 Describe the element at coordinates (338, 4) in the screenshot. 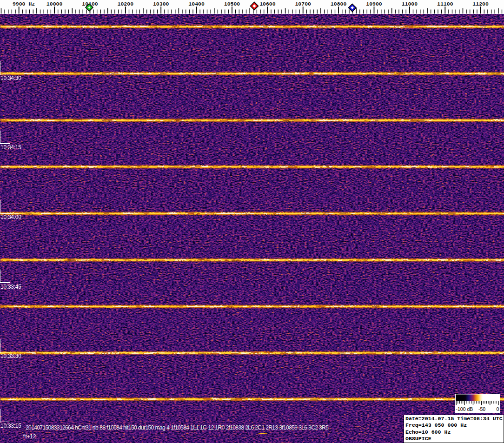

I see `svg-text: 10800` at that location.